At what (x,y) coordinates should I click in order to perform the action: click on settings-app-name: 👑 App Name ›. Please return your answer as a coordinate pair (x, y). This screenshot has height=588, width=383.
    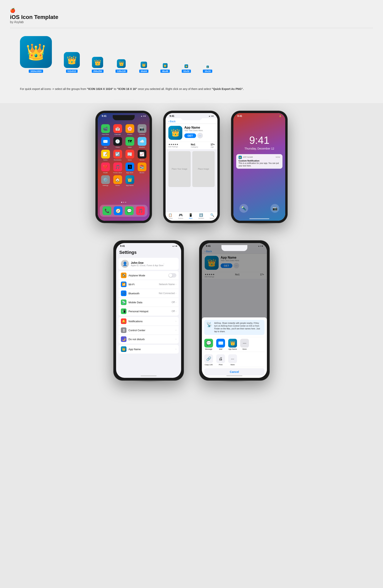
    Looking at the image, I should click on (149, 349).